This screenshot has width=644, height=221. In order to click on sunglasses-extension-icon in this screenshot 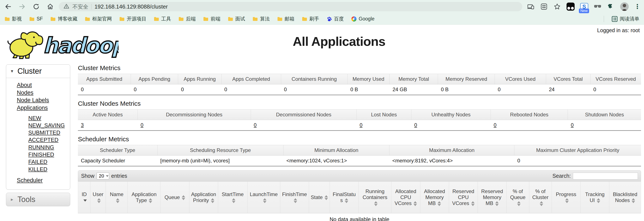, I will do `click(598, 7)`.